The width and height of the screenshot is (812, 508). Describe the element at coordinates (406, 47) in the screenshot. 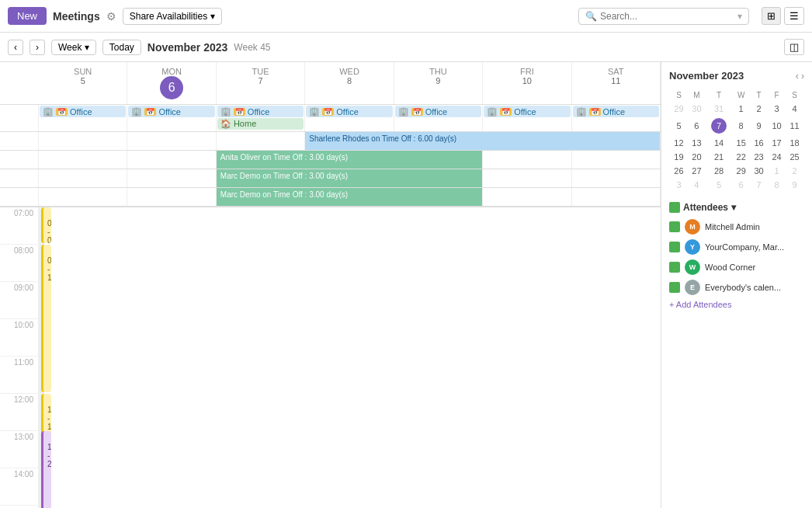

I see `navbar: ‹ › Week ▾ Today November 2023 Week 45 ◫` at that location.